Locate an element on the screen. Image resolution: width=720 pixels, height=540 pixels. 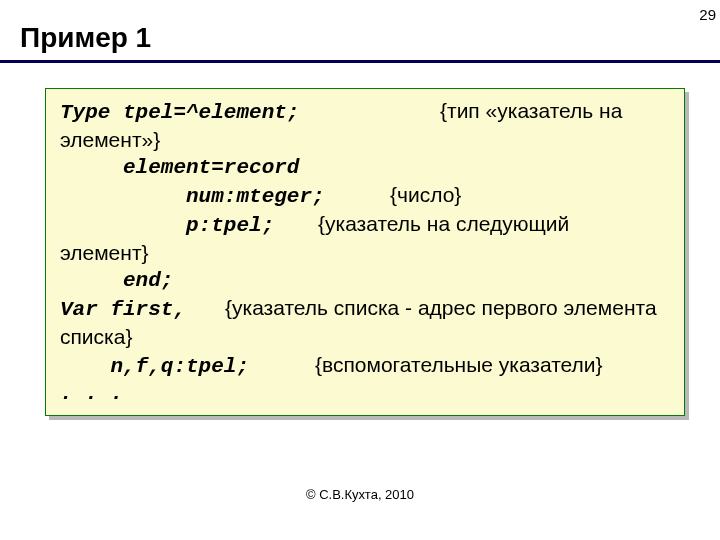
code-comment: {указатель на следующий is located at coordinates (444, 224).